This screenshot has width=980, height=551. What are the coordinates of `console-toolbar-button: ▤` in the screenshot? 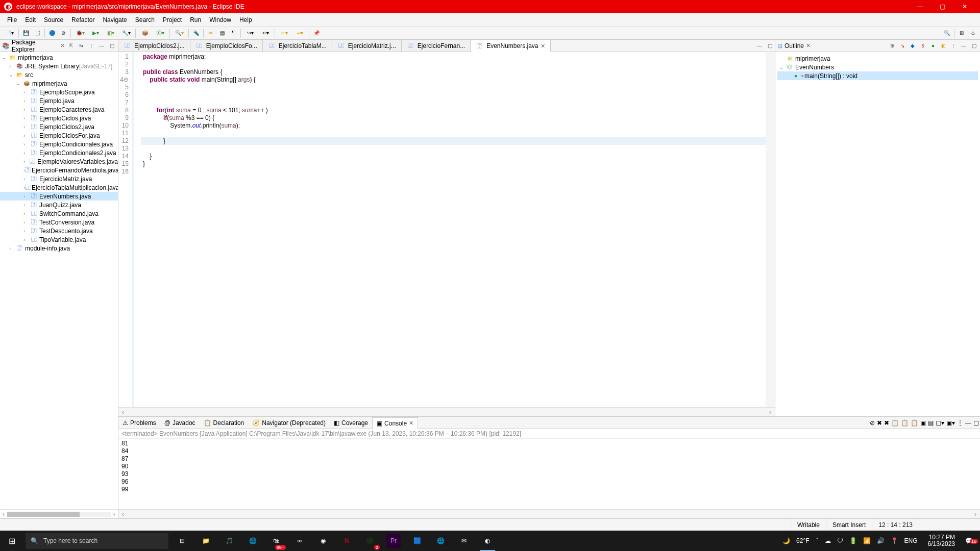 It's located at (931, 423).